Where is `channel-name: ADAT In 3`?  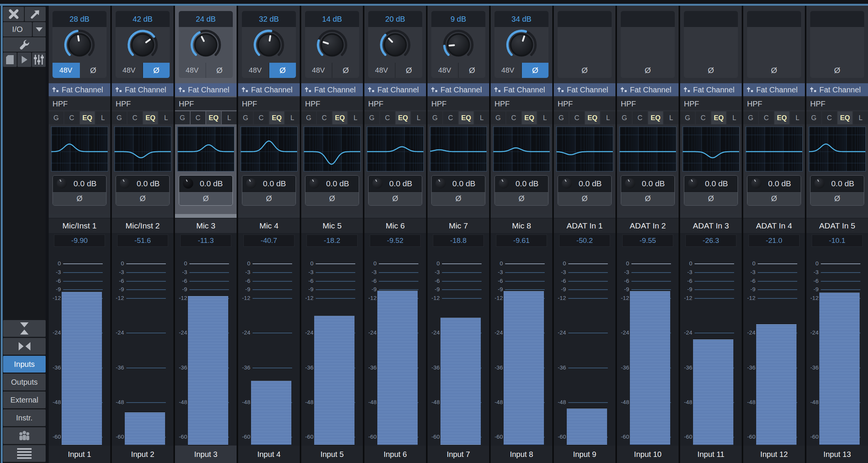 channel-name: ADAT In 3 is located at coordinates (711, 226).